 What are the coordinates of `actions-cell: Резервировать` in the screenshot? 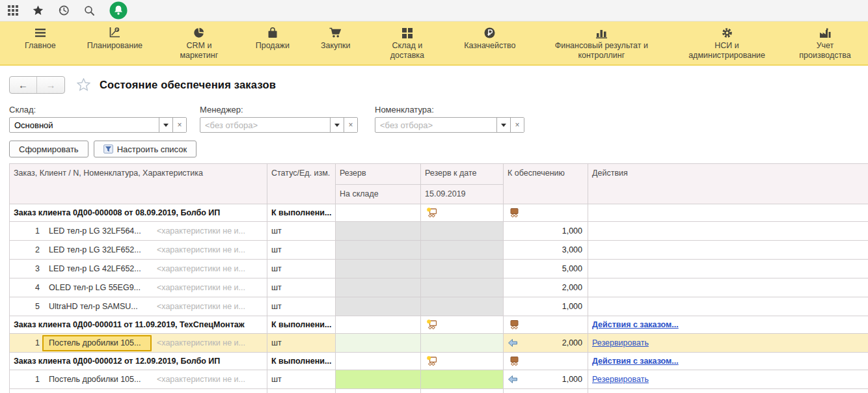 It's located at (728, 344).